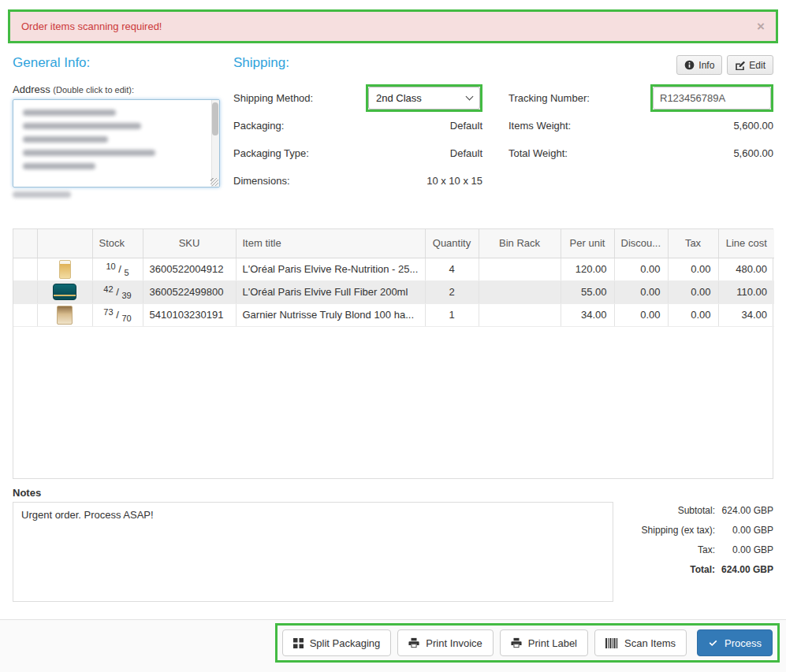 This screenshot has height=672, width=786. Describe the element at coordinates (337, 643) in the screenshot. I see `split-packaging-button: Split Packaging` at that location.